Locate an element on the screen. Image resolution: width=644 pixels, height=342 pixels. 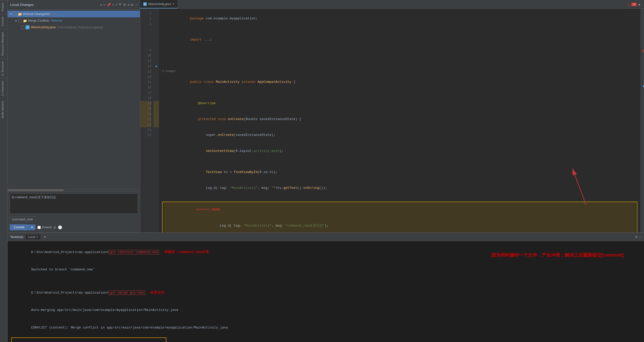
code-line-9-hint: 2 usages is located at coordinates (400, 72).